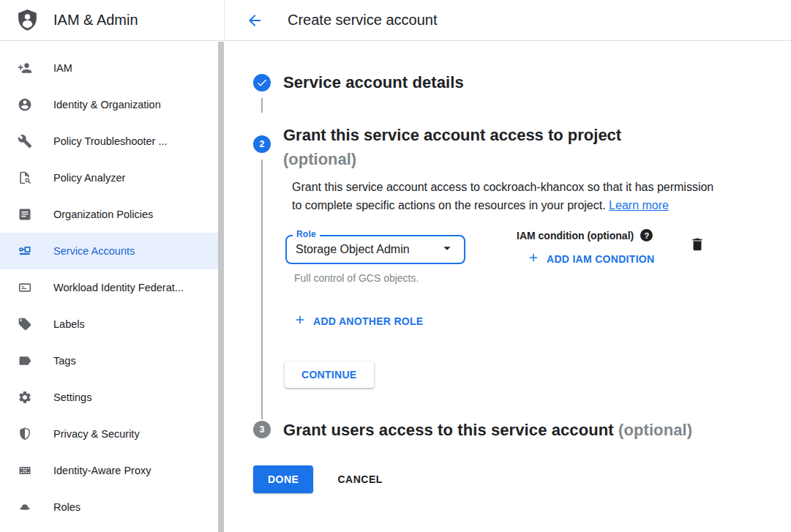 This screenshot has width=791, height=532. What do you see at coordinates (25, 141) in the screenshot?
I see `wrench-icon` at bounding box center [25, 141].